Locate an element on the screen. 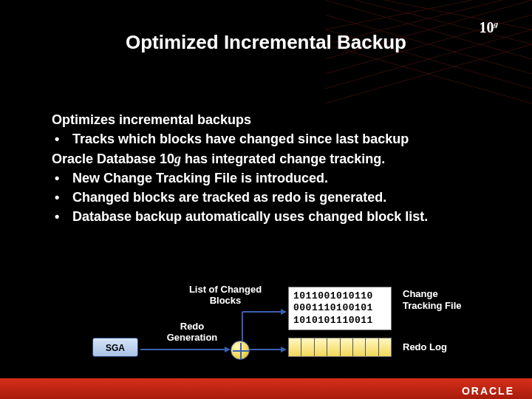 Image resolution: width=532 pixels, height=399 pixels. bullet-item: Changed blocks are tracked as redo is ge… is located at coordinates (280, 197).